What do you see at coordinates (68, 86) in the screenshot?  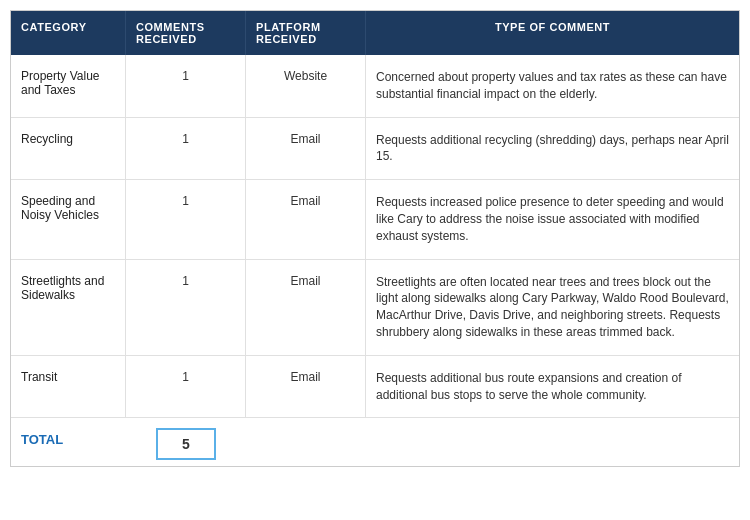 I see `cell-category: Property Value and Taxes` at bounding box center [68, 86].